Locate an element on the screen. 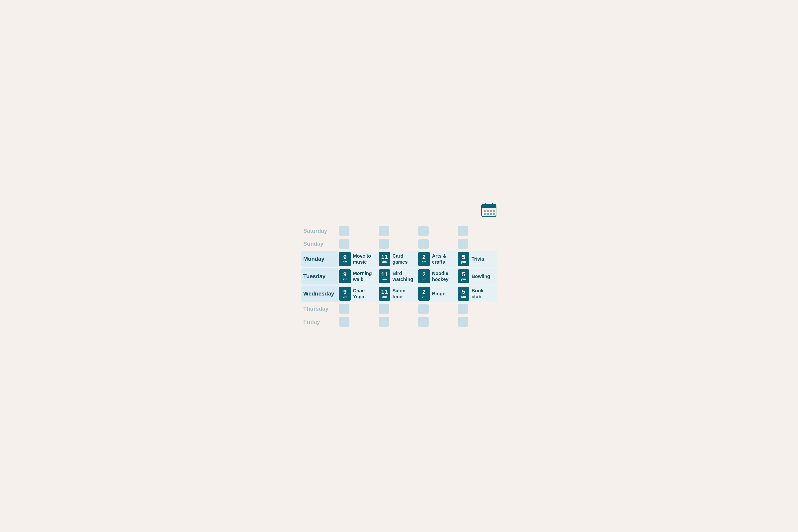 The image size is (798, 532). day-label-monday: Monday is located at coordinates (320, 259).